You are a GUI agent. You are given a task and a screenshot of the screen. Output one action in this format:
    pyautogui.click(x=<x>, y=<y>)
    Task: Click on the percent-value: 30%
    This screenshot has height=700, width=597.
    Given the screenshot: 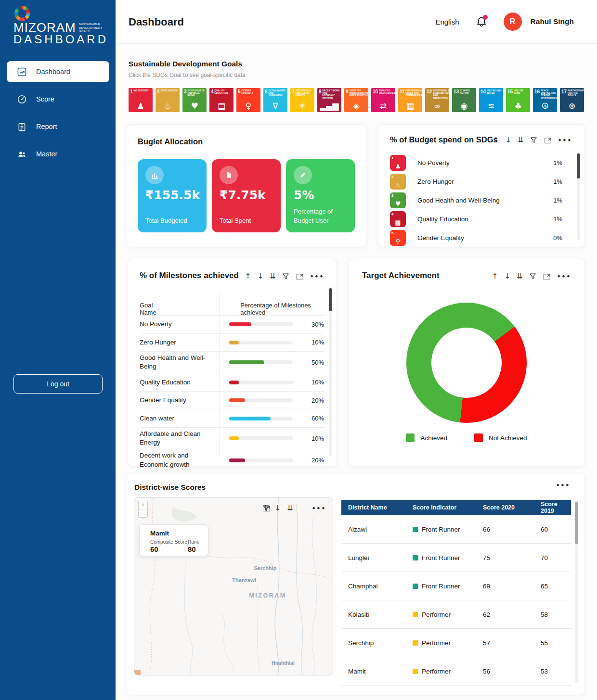 What is the action you would take?
    pyautogui.click(x=318, y=324)
    